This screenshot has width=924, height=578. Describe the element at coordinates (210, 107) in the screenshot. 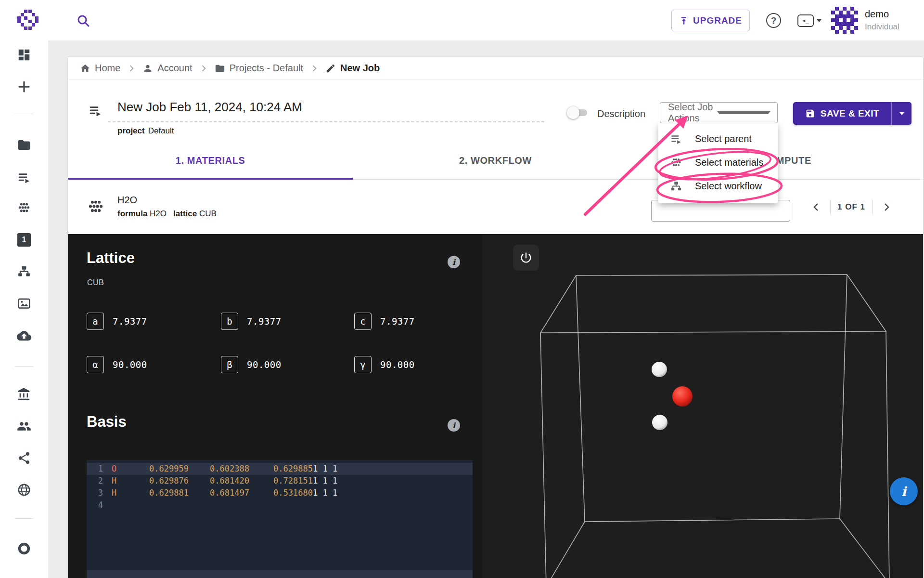

I see `job-title: New Job Feb 11, 2024, 10:24 AM` at that location.